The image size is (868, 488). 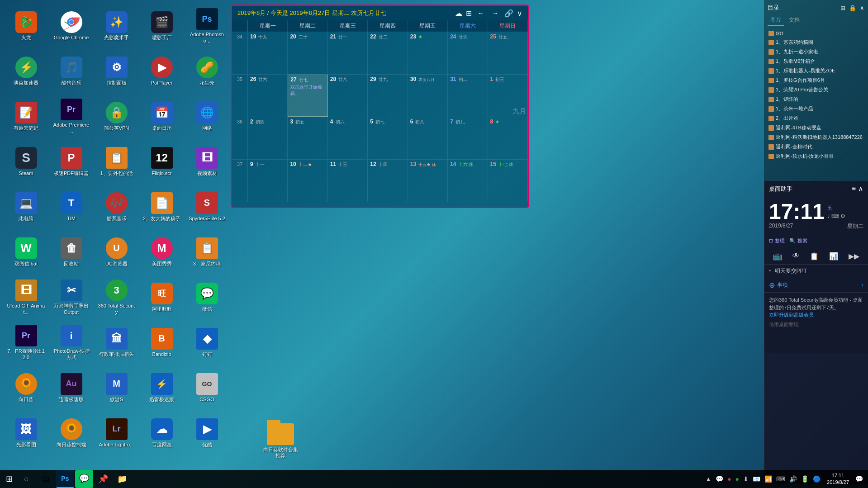 I want to click on monitor-icon: 📺, so click(x=778, y=256).